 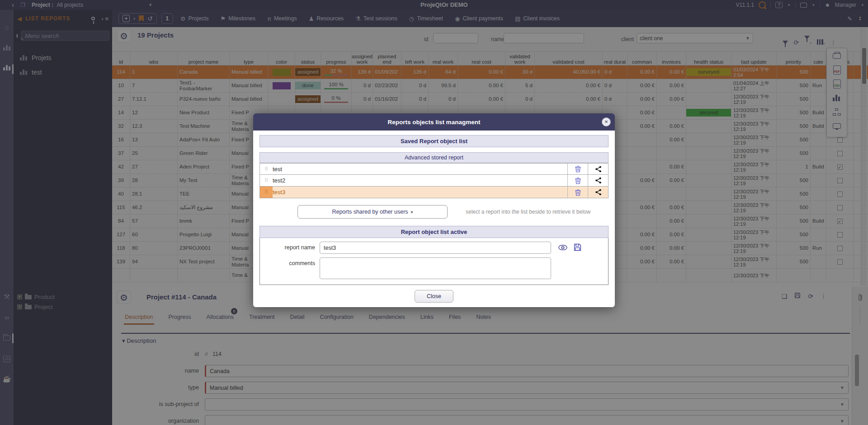 What do you see at coordinates (420, 169) in the screenshot?
I see `report-name: test` at bounding box center [420, 169].